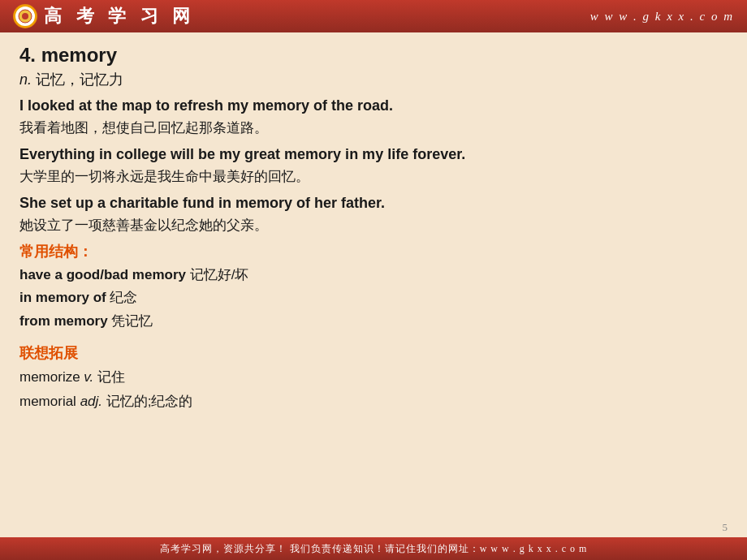 Image resolution: width=747 pixels, height=560 pixels. Describe the element at coordinates (374, 80) in the screenshot. I see `word-pos: n. 记忆，记忆力` at that location.